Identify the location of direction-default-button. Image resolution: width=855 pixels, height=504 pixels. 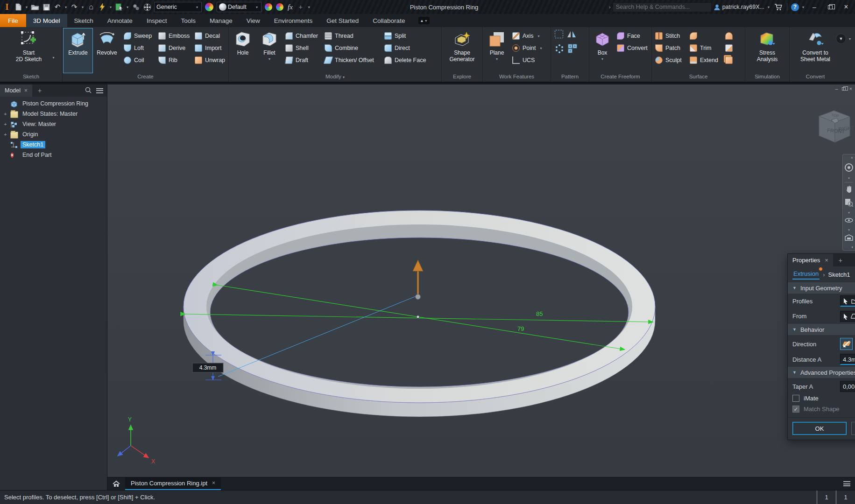
(846, 344).